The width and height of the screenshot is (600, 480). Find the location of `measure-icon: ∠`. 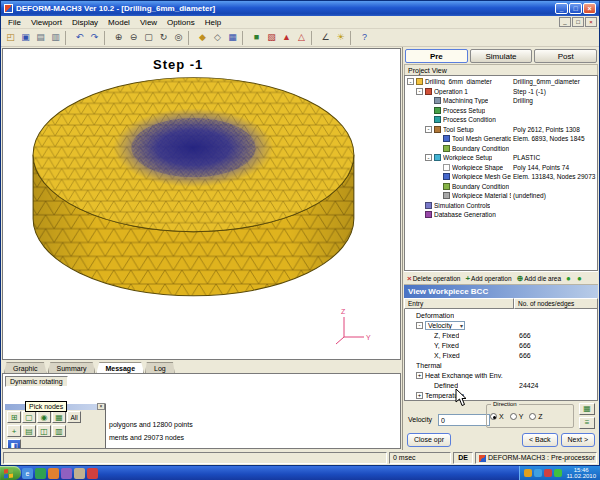

measure-icon: ∠ is located at coordinates (326, 38).